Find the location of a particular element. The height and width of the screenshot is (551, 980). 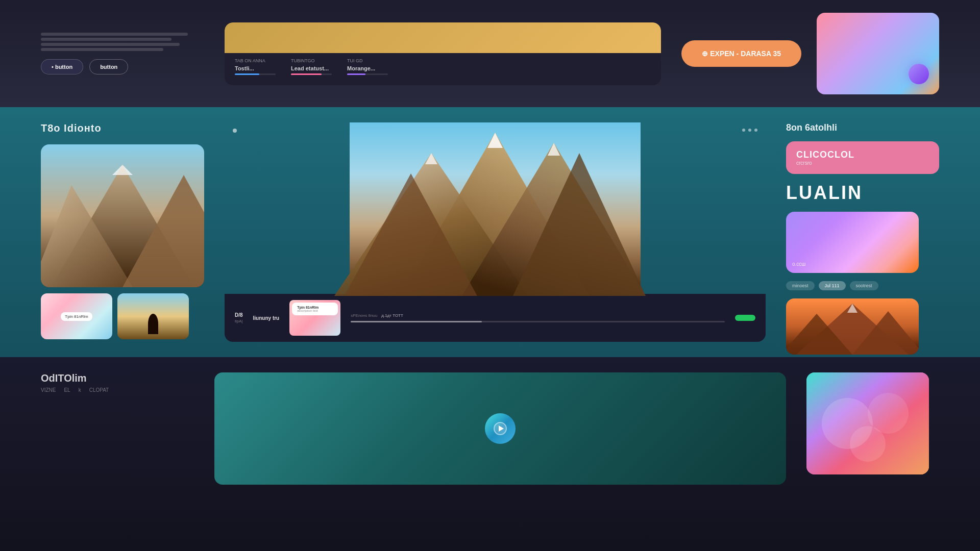

tags-row: minoest Jul 111 sootrest is located at coordinates (863, 286).